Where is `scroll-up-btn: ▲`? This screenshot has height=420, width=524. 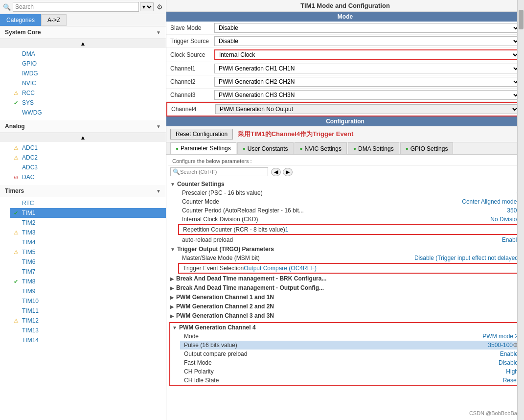 scroll-up-btn: ▲ is located at coordinates (83, 43).